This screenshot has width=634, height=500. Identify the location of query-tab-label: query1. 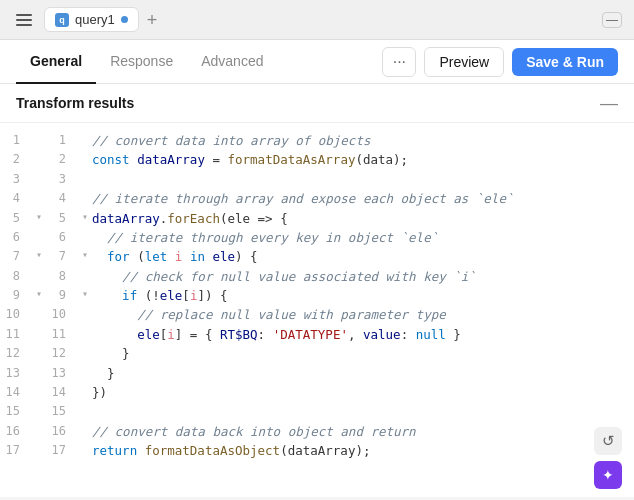
(95, 20).